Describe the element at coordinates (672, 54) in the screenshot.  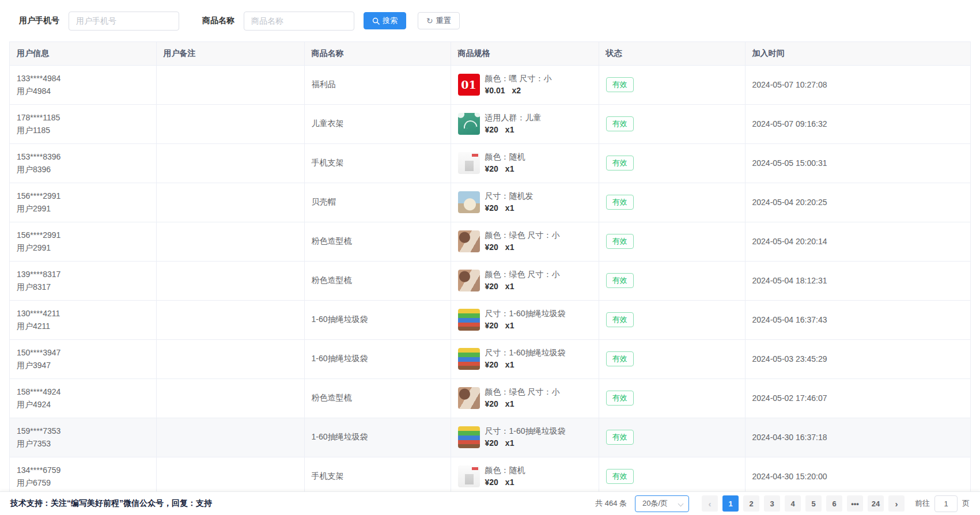
I see `col-header-status: 状态` at that location.